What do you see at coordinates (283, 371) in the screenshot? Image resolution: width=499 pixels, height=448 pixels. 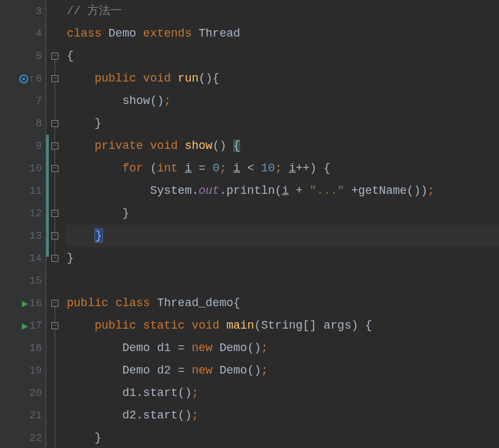 I see `code-line: Demo d2 = new Demo();` at bounding box center [283, 371].